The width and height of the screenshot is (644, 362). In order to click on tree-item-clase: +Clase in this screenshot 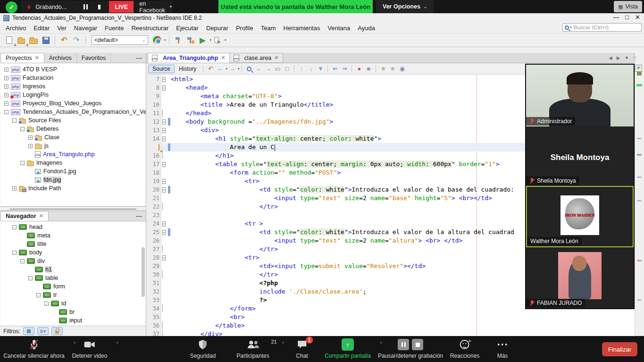, I will do `click(73, 137)`.